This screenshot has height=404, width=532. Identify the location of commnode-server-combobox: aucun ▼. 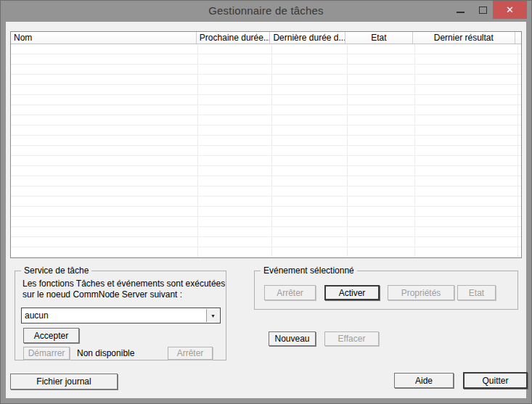
(120, 316).